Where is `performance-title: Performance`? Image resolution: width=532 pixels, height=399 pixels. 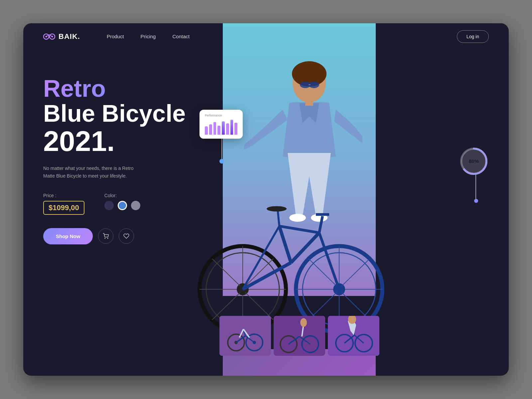 performance-title: Performance is located at coordinates (221, 115).